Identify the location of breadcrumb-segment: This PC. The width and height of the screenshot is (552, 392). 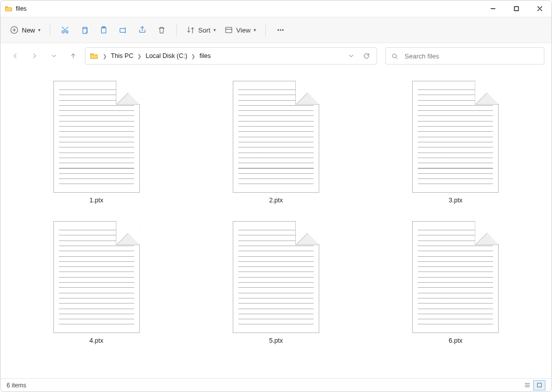
(122, 56).